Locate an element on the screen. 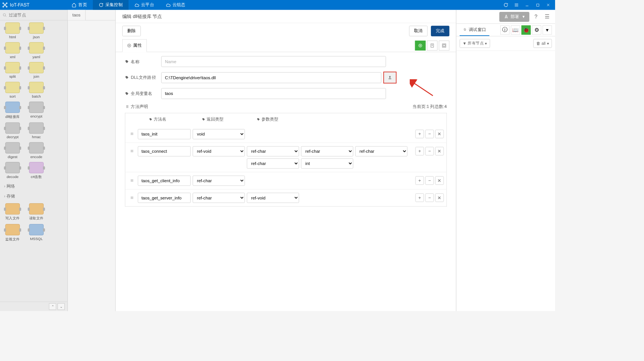 This screenshot has width=644, height=361. palette-node-digest: digest is located at coordinates (13, 151).